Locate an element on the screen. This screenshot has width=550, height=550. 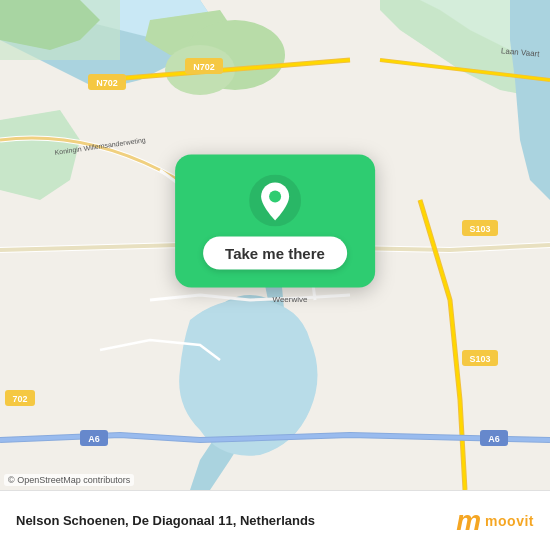
take-me-there-button: Take me there is located at coordinates (275, 254).